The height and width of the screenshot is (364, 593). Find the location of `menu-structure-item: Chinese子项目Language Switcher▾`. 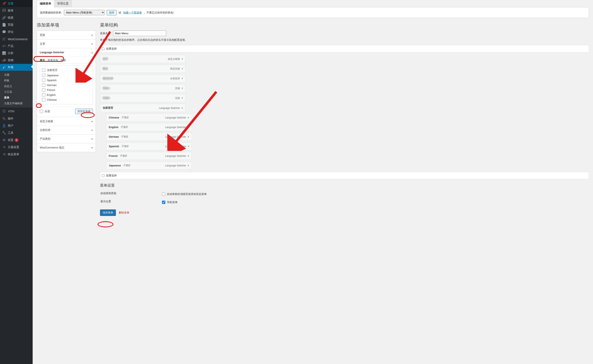

menu-structure-item: Chinese子项目Language Switcher▾ is located at coordinates (149, 117).